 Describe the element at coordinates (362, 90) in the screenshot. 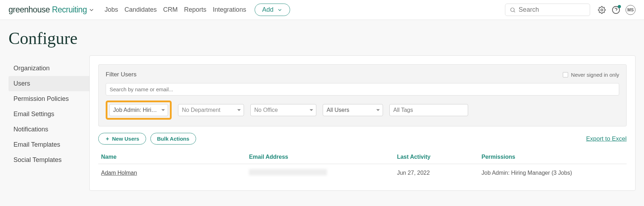

I see `filter-search-input` at that location.